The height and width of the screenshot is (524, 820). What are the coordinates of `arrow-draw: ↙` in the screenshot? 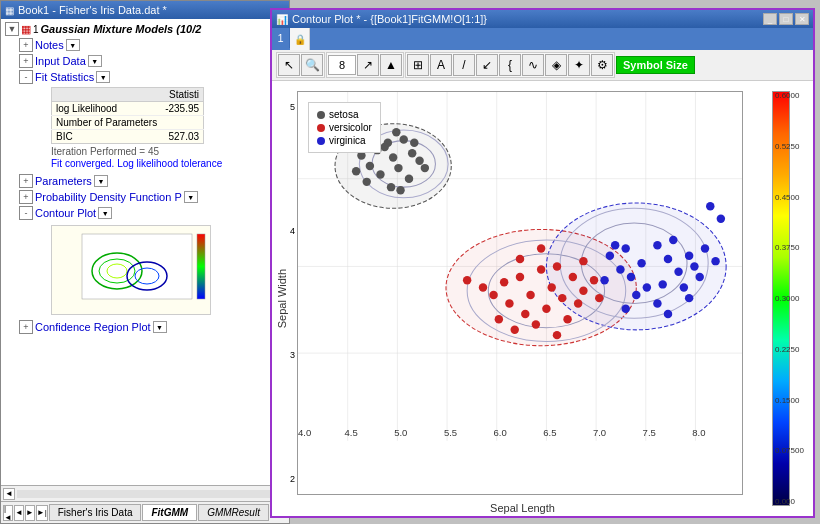 It's located at (487, 65).